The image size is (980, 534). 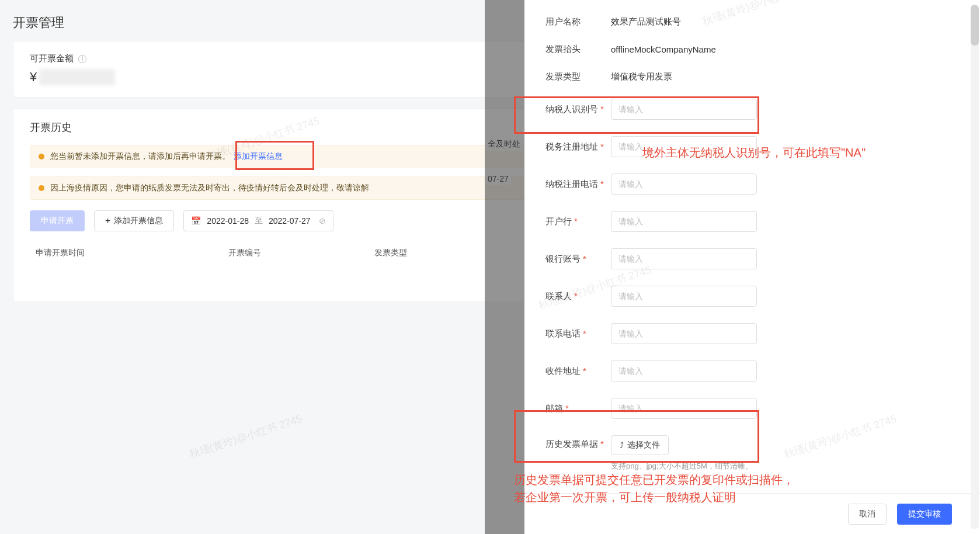 I want to click on clear-icon: ⊘, so click(x=322, y=221).